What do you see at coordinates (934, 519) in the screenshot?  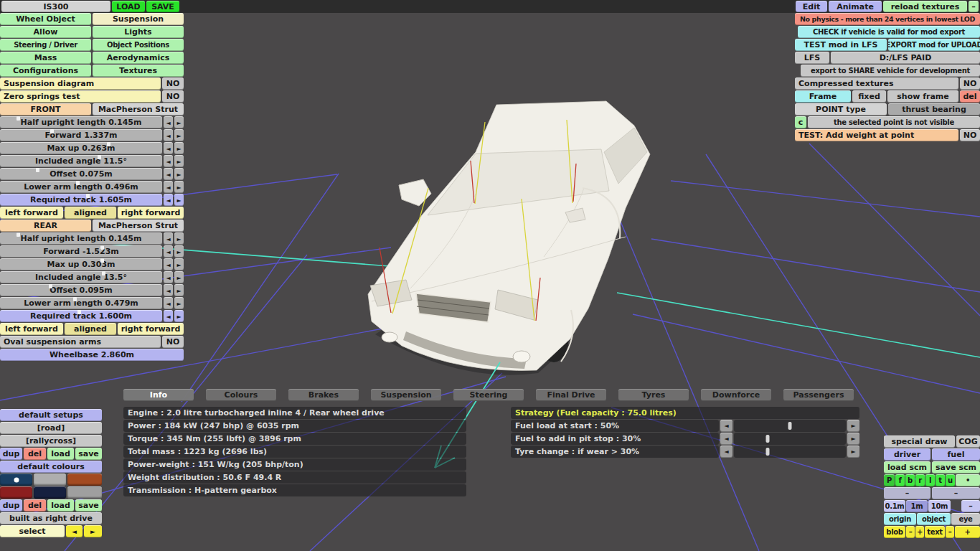 I see `view-object-button: object` at bounding box center [934, 519].